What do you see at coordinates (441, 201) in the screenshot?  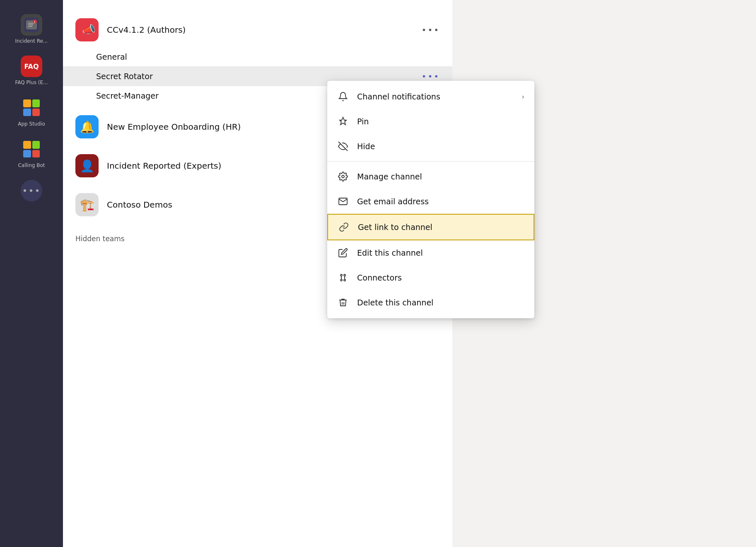 I see `menu-label-get-email: Get email address` at bounding box center [441, 201].